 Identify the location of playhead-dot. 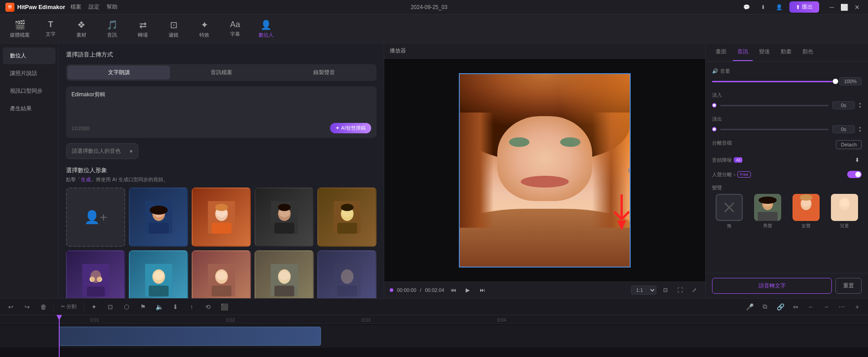
(392, 290).